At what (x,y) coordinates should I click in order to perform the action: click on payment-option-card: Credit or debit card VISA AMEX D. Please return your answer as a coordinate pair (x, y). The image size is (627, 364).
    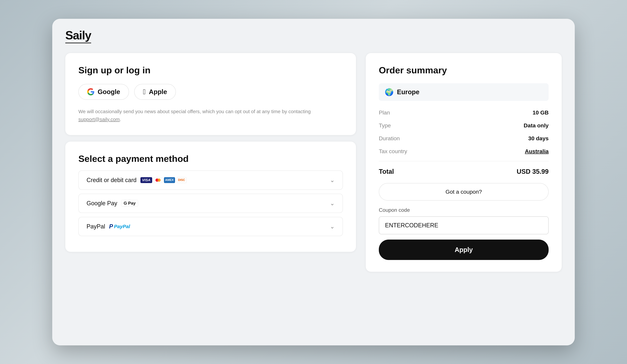
    Looking at the image, I should click on (210, 180).